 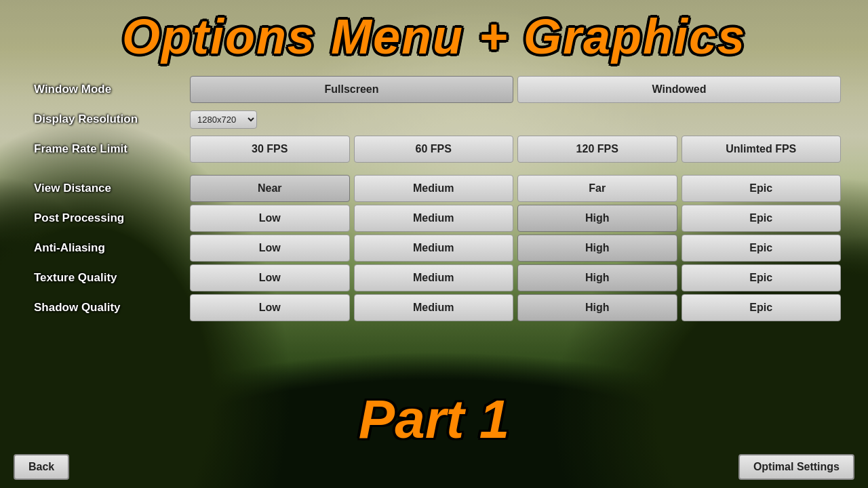 What do you see at coordinates (108, 119) in the screenshot?
I see `display-resolution-label: Display Resolution` at bounding box center [108, 119].